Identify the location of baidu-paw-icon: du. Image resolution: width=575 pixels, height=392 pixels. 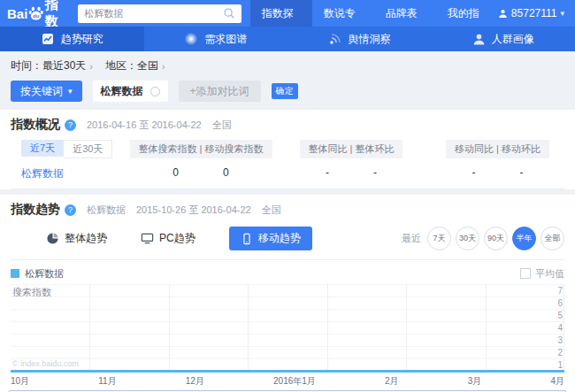
(35, 14).